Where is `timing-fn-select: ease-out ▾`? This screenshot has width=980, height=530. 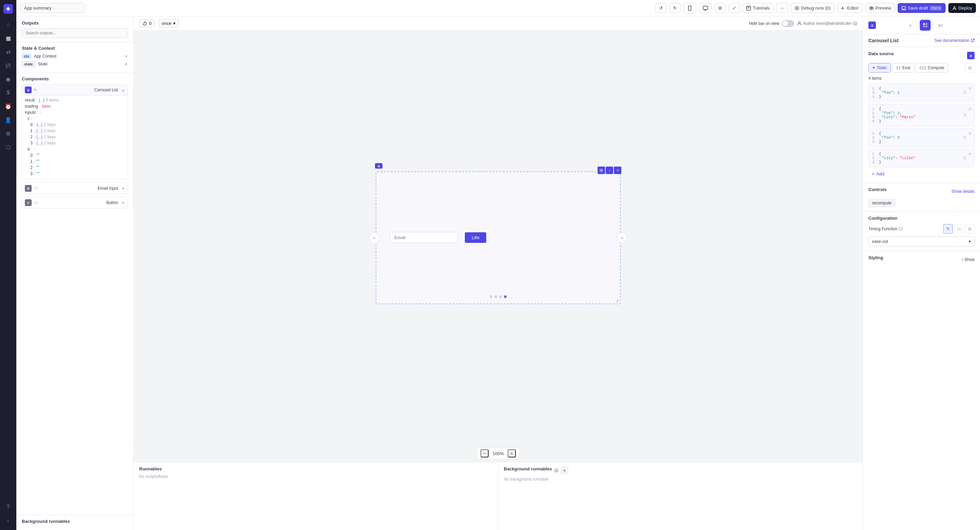
timing-fn-select: ease-out ▾ is located at coordinates (921, 241).